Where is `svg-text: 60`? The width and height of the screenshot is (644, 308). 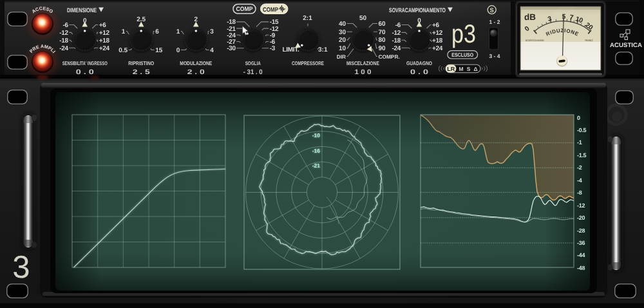
svg-text: 60 is located at coordinates (383, 24).